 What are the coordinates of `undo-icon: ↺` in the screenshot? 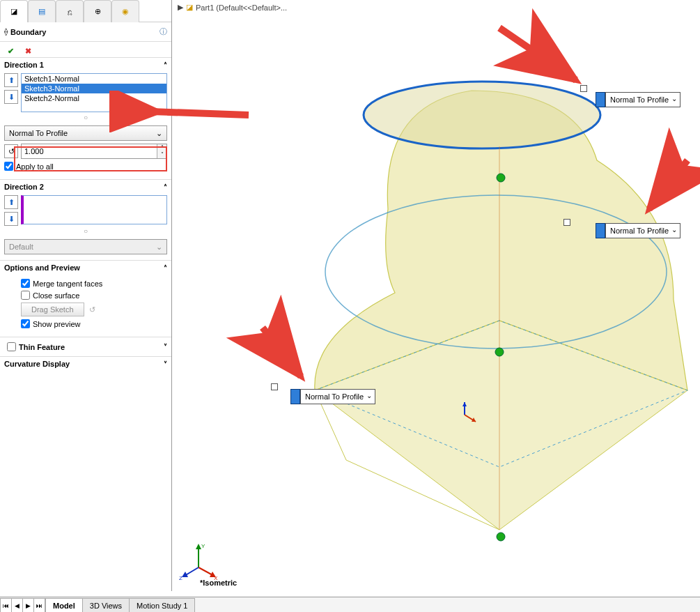 It's located at (92, 309).